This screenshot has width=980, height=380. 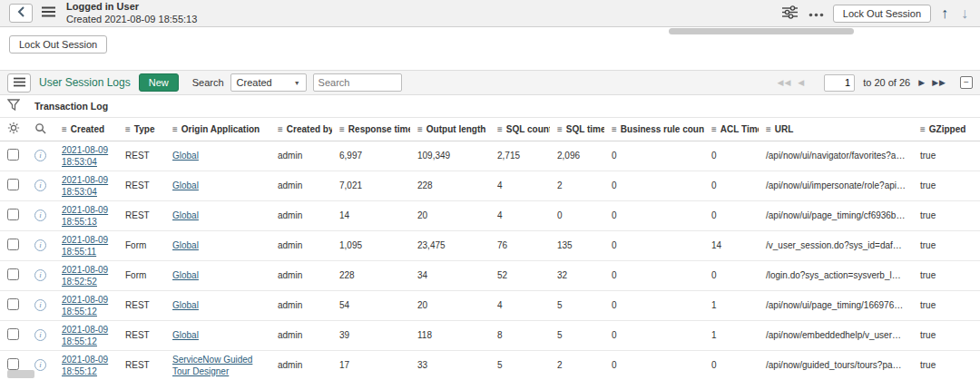 I want to click on previous-record-arrow-icon: ↑, so click(x=945, y=14).